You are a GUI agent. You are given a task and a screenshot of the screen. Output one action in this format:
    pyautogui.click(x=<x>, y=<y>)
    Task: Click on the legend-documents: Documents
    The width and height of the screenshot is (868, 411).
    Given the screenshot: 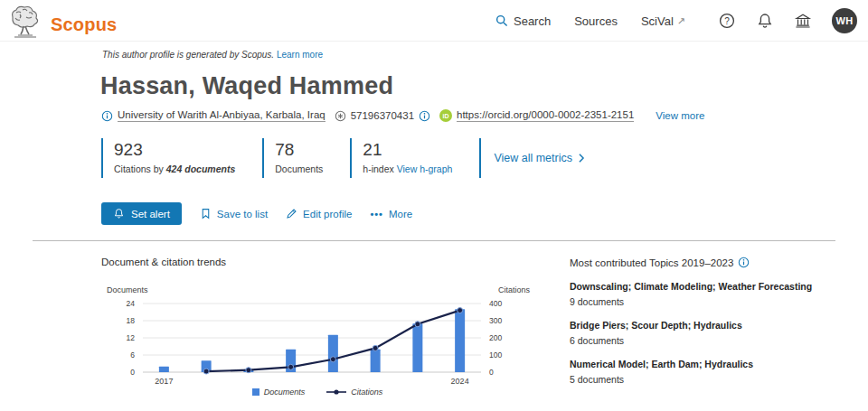 What is the action you would take?
    pyautogui.click(x=278, y=392)
    